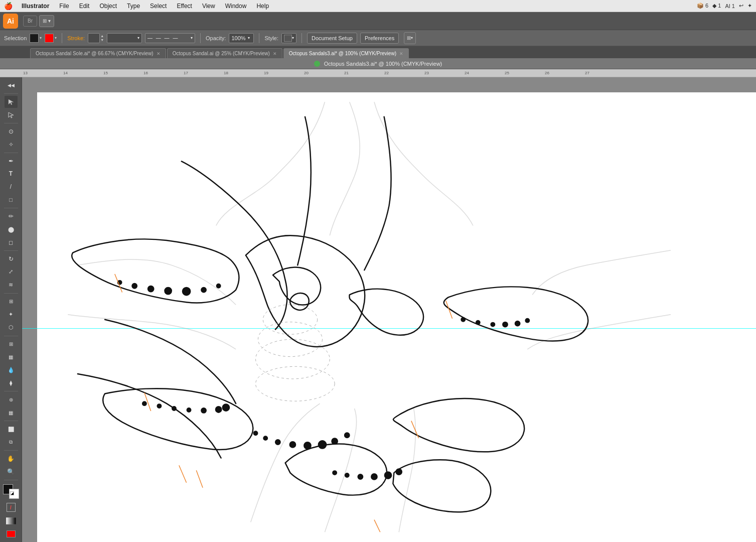 Image resolution: width=756 pixels, height=542 pixels. Describe the element at coordinates (94, 38) in the screenshot. I see `stroke-weight-input` at that location.